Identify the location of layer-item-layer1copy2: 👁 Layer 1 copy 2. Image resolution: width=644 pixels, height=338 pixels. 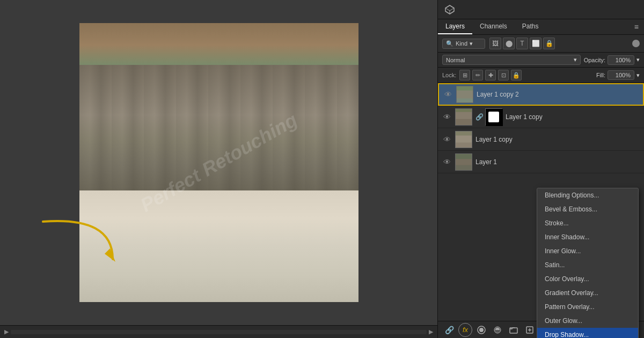
(541, 94).